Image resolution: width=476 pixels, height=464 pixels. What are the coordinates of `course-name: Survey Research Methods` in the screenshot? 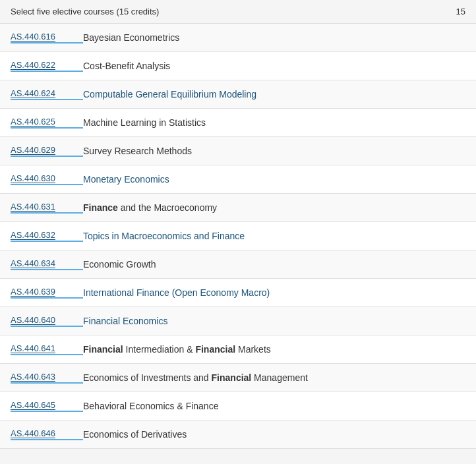 It's located at (274, 151).